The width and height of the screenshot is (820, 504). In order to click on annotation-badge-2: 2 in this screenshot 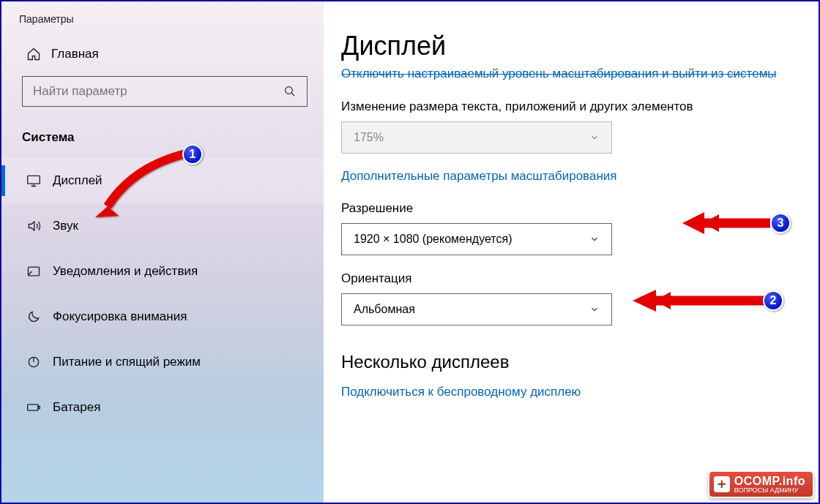, I will do `click(773, 301)`.